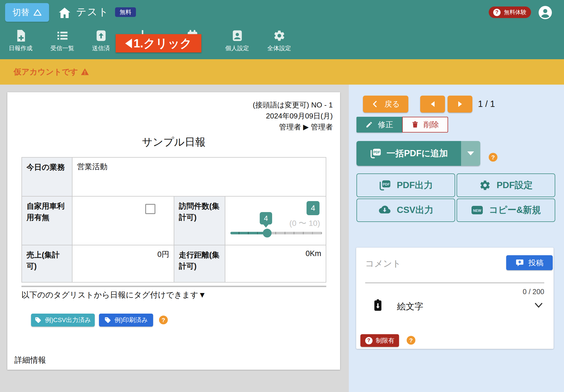 The height and width of the screenshot is (392, 564). I want to click on caret-down-icon, so click(471, 153).